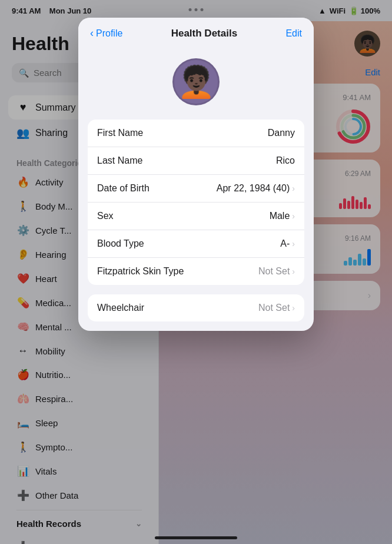 The image size is (392, 544). Describe the element at coordinates (293, 308) in the screenshot. I see `wheelchair-chevron-icon: ›` at that location.